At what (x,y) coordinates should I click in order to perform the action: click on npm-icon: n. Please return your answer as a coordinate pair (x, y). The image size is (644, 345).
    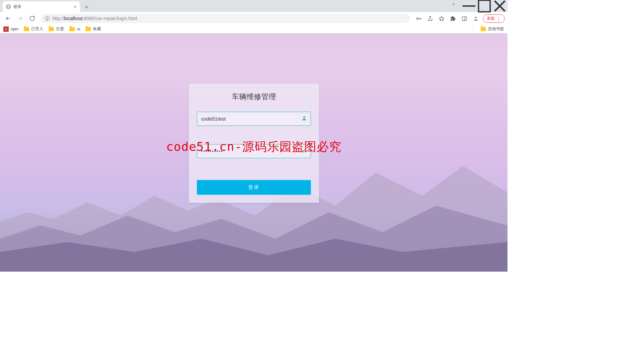
    Looking at the image, I should click on (6, 29).